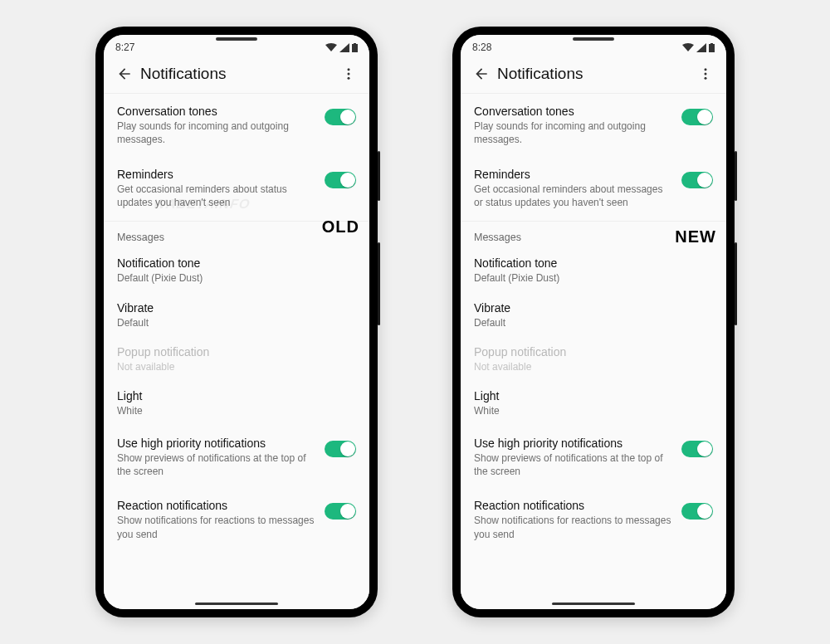 This screenshot has height=644, width=830. Describe the element at coordinates (593, 221) in the screenshot. I see `divider` at that location.